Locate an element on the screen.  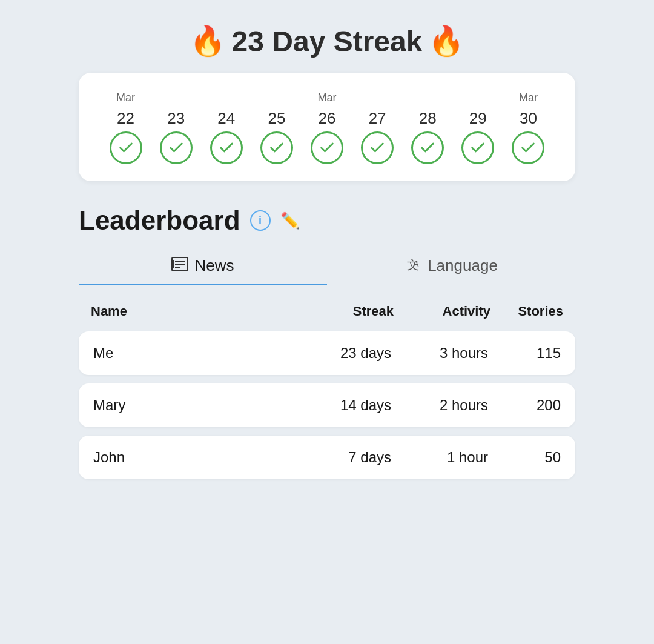
table-row: Mary14 days2 hours200 is located at coordinates (327, 405).